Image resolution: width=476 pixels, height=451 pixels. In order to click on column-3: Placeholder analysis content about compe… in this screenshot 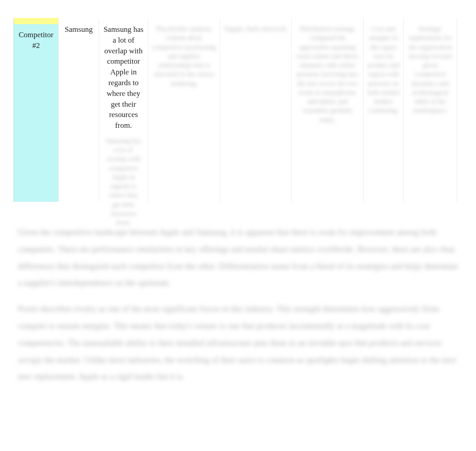, I will do `click(184, 110)`.